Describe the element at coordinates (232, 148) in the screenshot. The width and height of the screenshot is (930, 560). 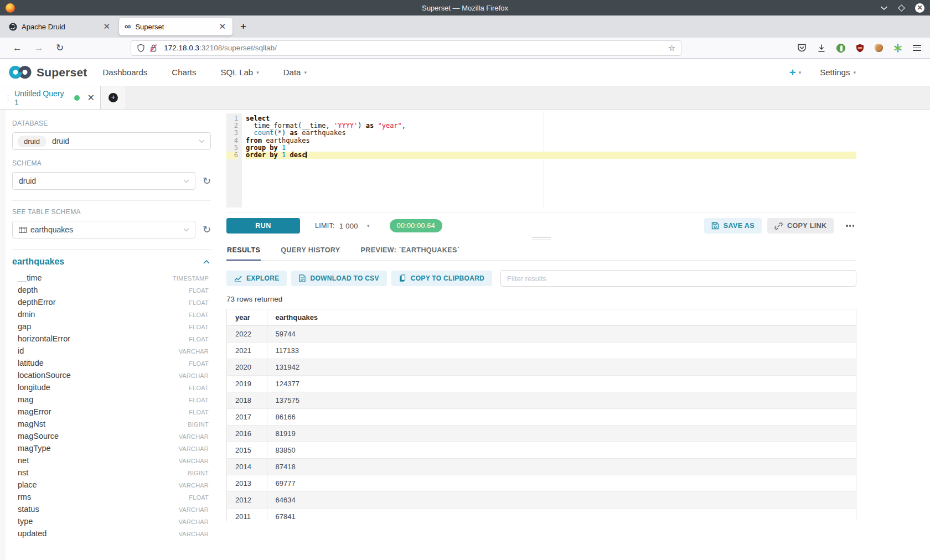
I see `line-number: 5` at that location.